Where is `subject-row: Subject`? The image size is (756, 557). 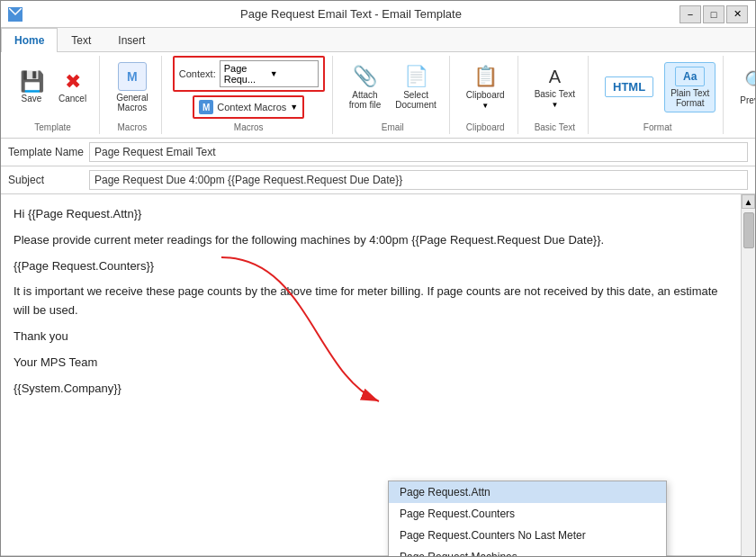
subject-row: Subject is located at coordinates (378, 180).